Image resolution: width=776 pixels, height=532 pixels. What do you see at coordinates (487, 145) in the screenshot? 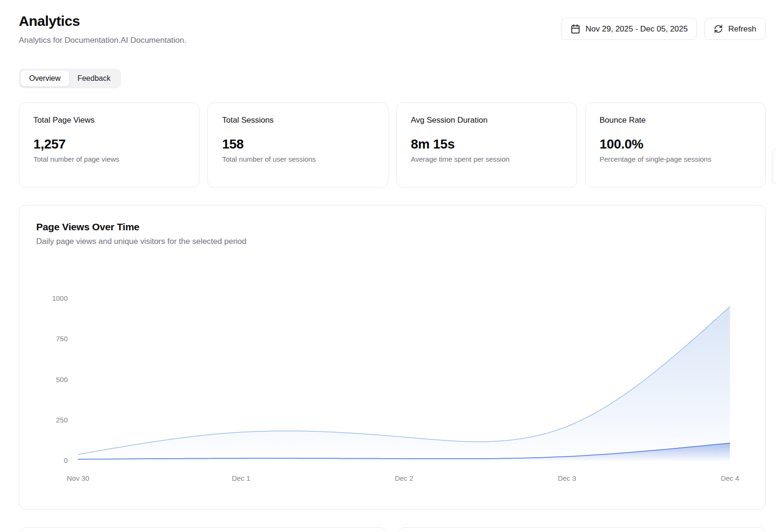
I see `stat-card-avg-session-duration: Avg Session Duration 8m 15s Average time…` at bounding box center [487, 145].